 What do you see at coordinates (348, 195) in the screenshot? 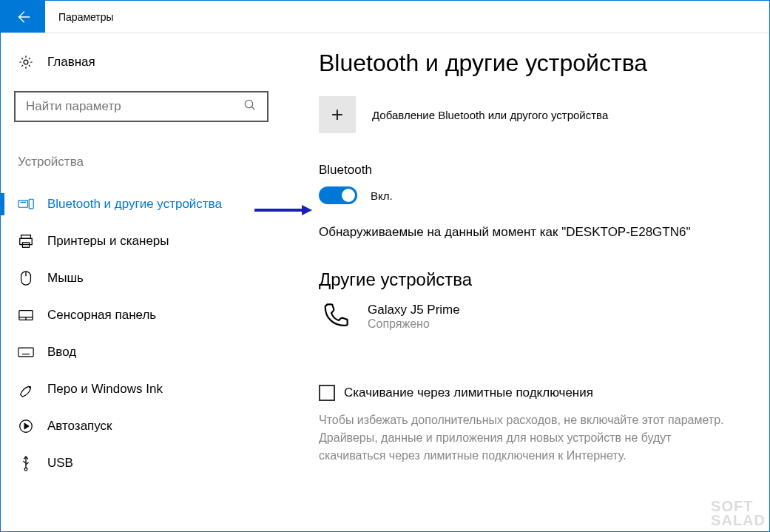
I see `toggle-knob` at bounding box center [348, 195].